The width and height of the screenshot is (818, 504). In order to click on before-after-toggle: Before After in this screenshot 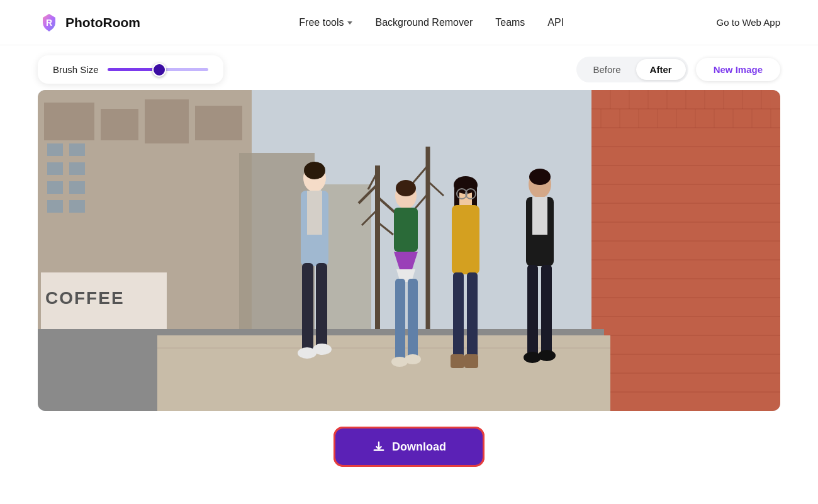, I will do `click(632, 69)`.